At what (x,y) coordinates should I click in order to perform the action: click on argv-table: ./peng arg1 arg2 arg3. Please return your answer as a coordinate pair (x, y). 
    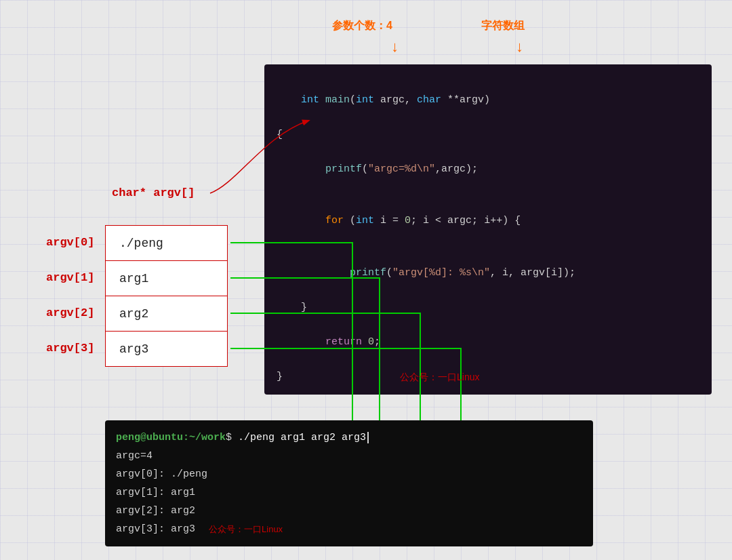
    Looking at the image, I should click on (167, 296).